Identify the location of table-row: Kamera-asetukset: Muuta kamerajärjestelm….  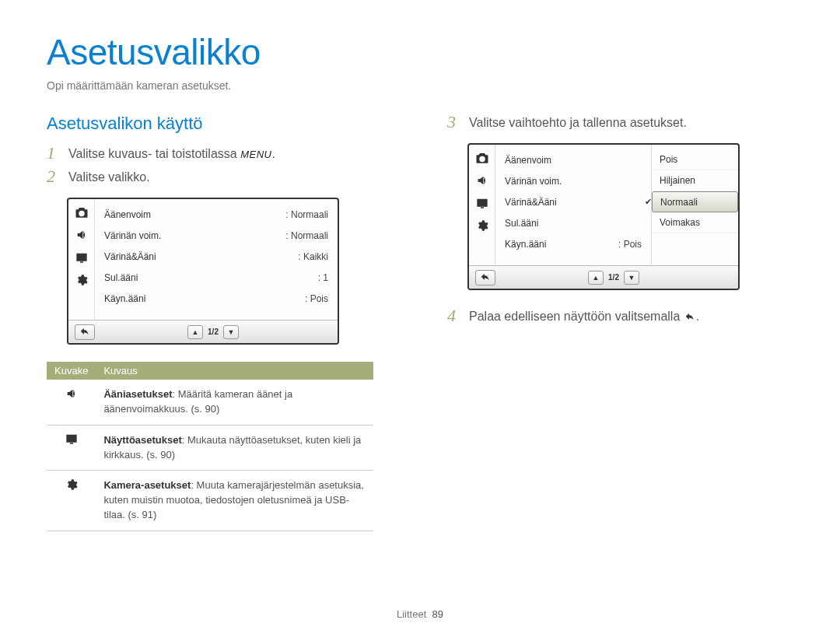
(210, 501).